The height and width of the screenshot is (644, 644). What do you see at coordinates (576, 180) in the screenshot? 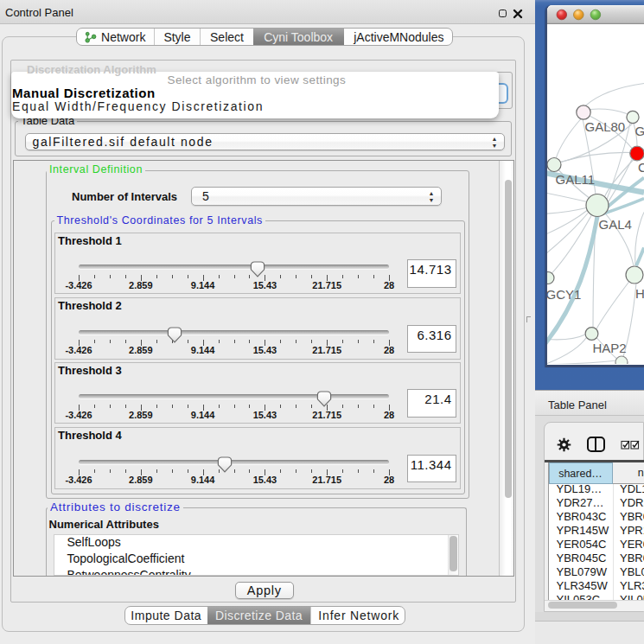
I see `svg-text: GAL11` at bounding box center [576, 180].